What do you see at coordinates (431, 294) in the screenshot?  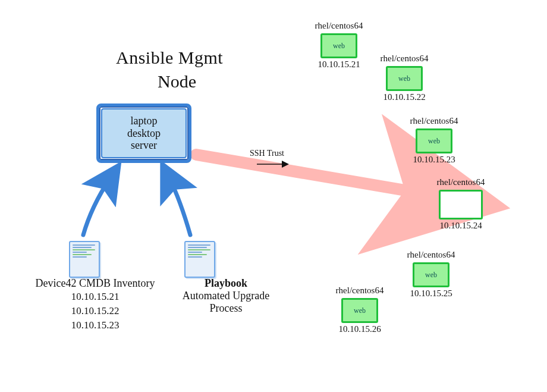 I see `server-node-ip: 10.10.15.25` at bounding box center [431, 294].